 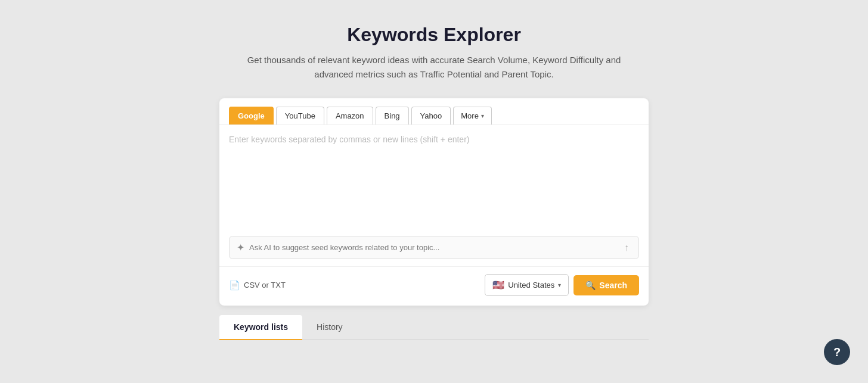 What do you see at coordinates (562, 285) in the screenshot?
I see `right-actions: 🇺🇸 United States ▾ 🔍 Search` at bounding box center [562, 285].